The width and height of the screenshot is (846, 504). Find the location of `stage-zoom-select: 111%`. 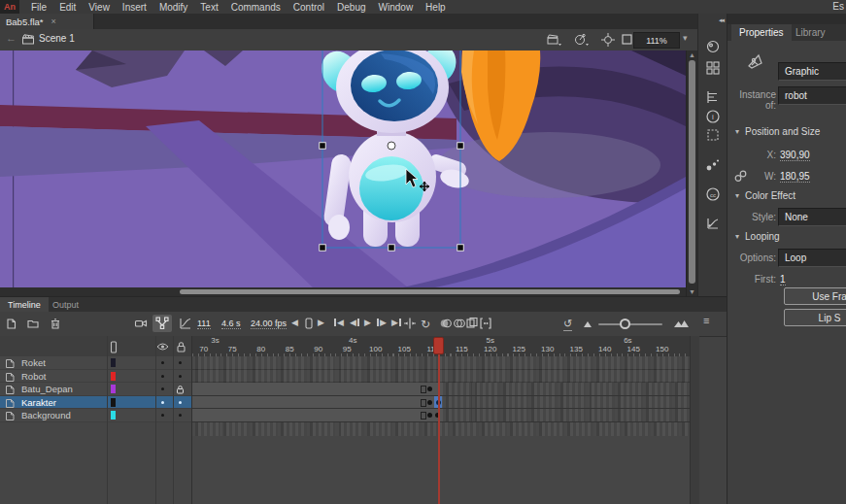

stage-zoom-select: 111% is located at coordinates (657, 41).